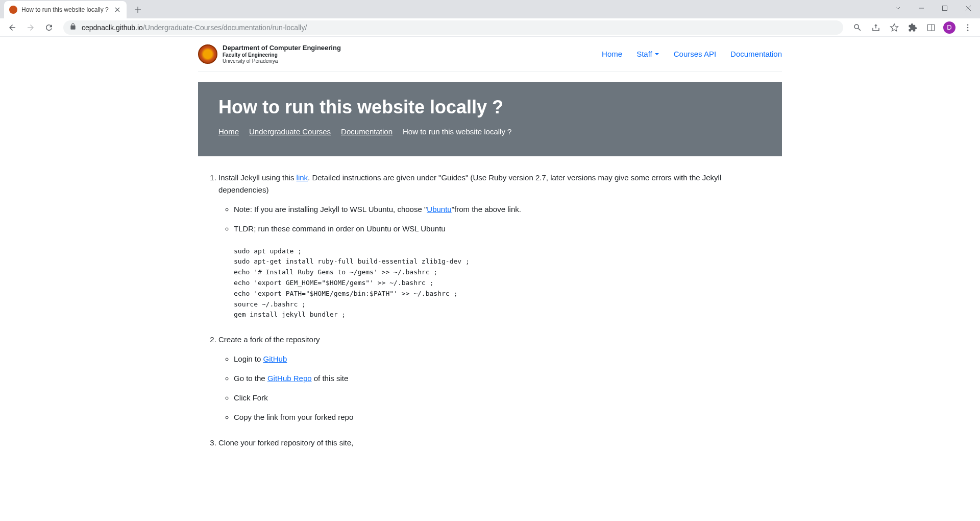 The height and width of the screenshot is (521, 980). Describe the element at coordinates (138, 10) in the screenshot. I see `new-tab-button` at that location.